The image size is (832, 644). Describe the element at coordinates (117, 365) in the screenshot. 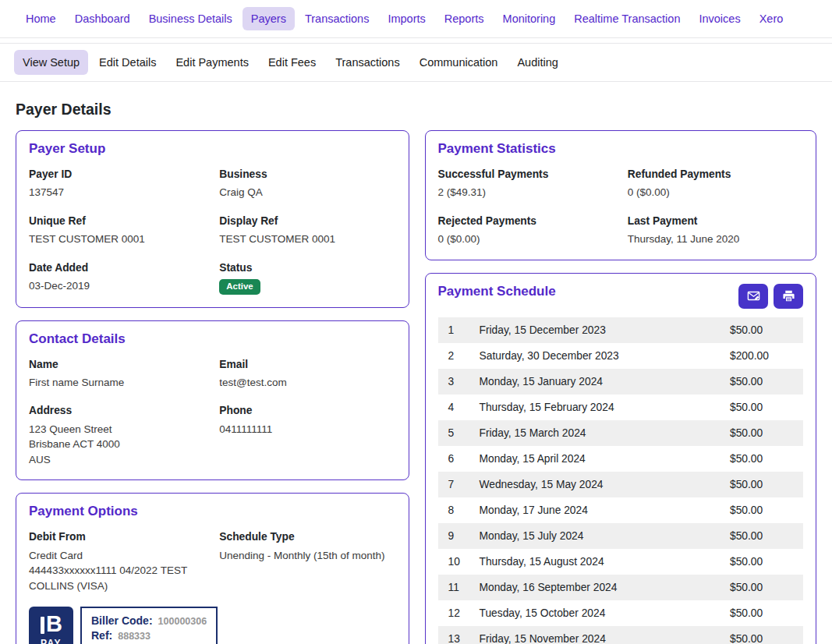

I see `field-label: Name` at that location.